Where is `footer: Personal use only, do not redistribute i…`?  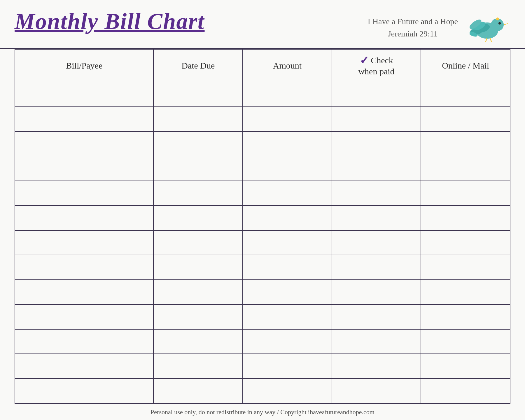 footer: Personal use only, do not redistribute i… is located at coordinates (262, 412).